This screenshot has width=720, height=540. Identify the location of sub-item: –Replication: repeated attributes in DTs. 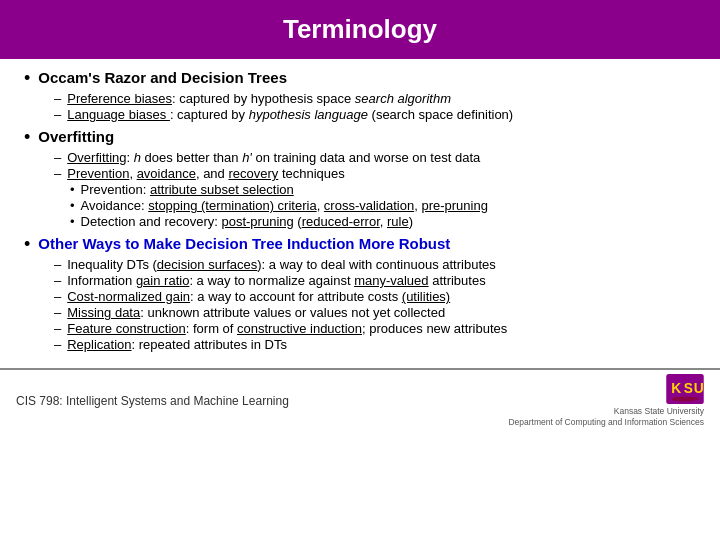
(375, 344).